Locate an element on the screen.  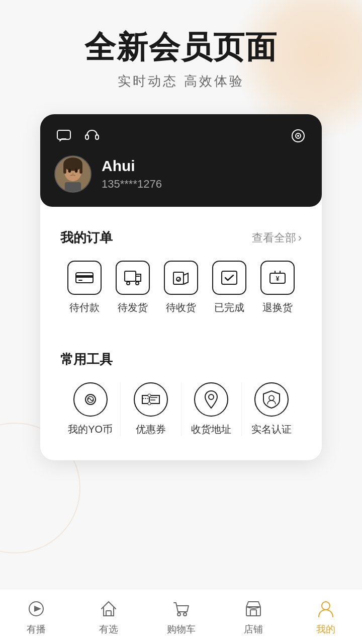
cart-nav-label: 购物车 is located at coordinates (181, 629).